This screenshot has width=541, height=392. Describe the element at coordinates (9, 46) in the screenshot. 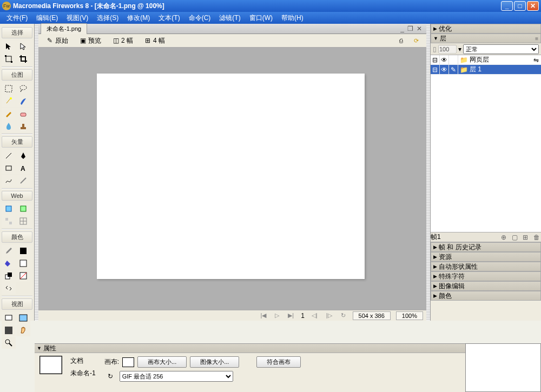

I see `pointer-tool` at that location.